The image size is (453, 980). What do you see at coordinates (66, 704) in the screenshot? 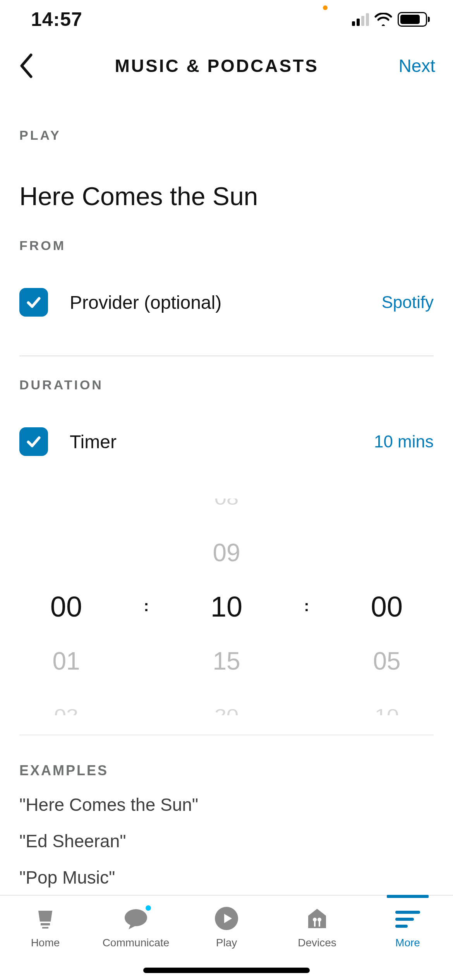
I see `picker-hours-next2: 02` at bounding box center [66, 704].